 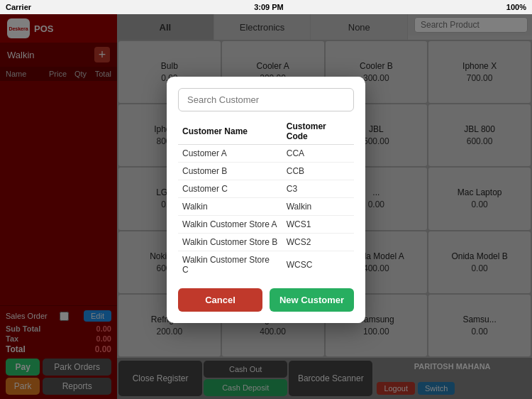 I want to click on search-customer-input, so click(x=266, y=99).